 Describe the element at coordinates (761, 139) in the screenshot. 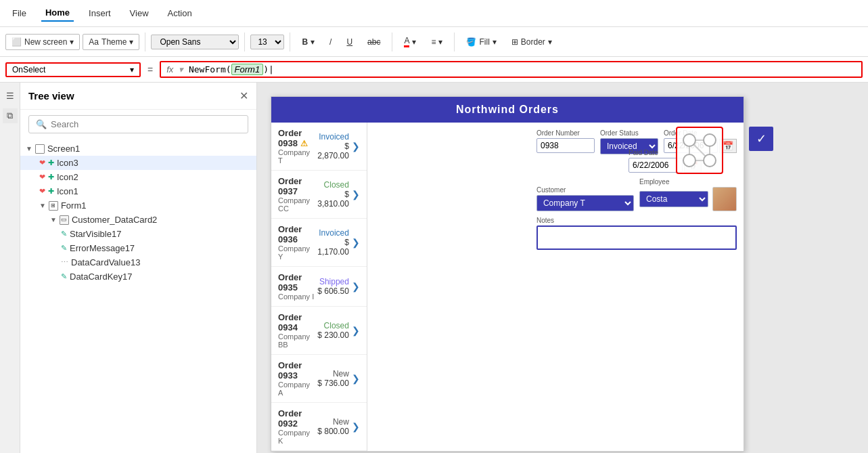

I see `checkmark-button: ✓` at that location.